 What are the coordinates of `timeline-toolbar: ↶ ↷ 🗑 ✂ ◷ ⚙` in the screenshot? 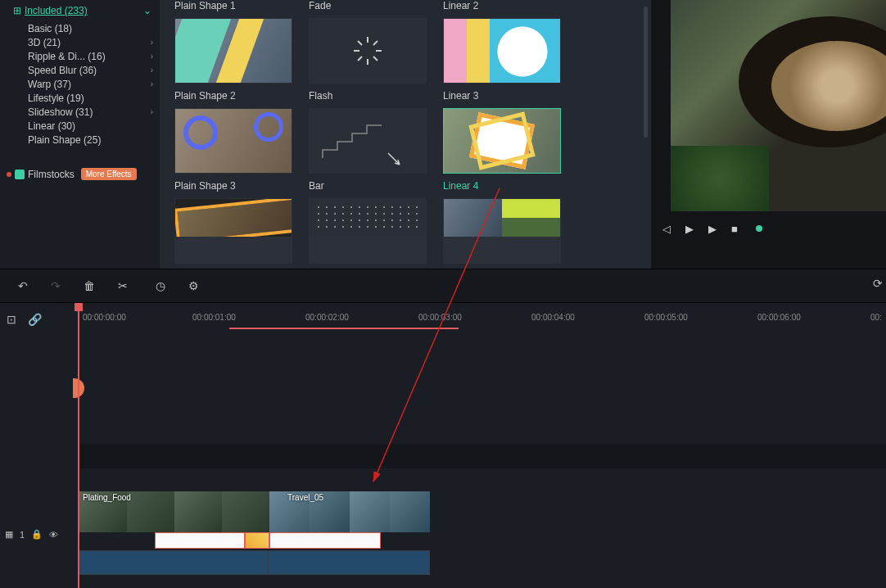 It's located at (443, 286).